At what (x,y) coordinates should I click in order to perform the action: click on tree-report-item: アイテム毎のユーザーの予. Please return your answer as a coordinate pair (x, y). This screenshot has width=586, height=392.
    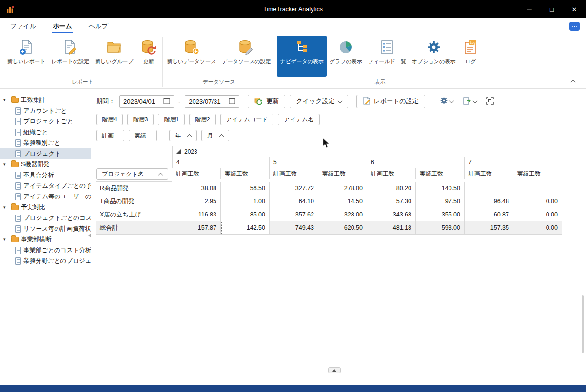
    Looking at the image, I should click on (46, 196).